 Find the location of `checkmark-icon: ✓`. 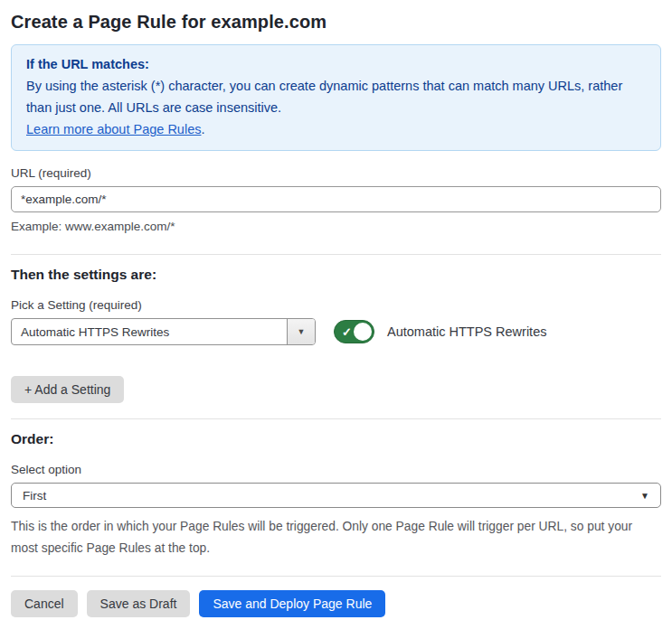

checkmark-icon: ✓ is located at coordinates (347, 333).